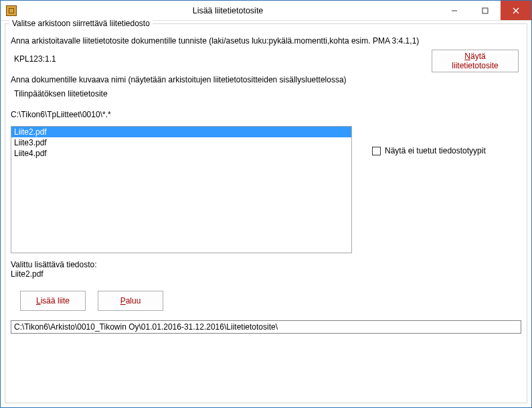 Image resolution: width=532 pixels, height=408 pixels. What do you see at coordinates (475, 61) in the screenshot?
I see `show-attachment-button: Näytä liitetietotosite` at bounding box center [475, 61].